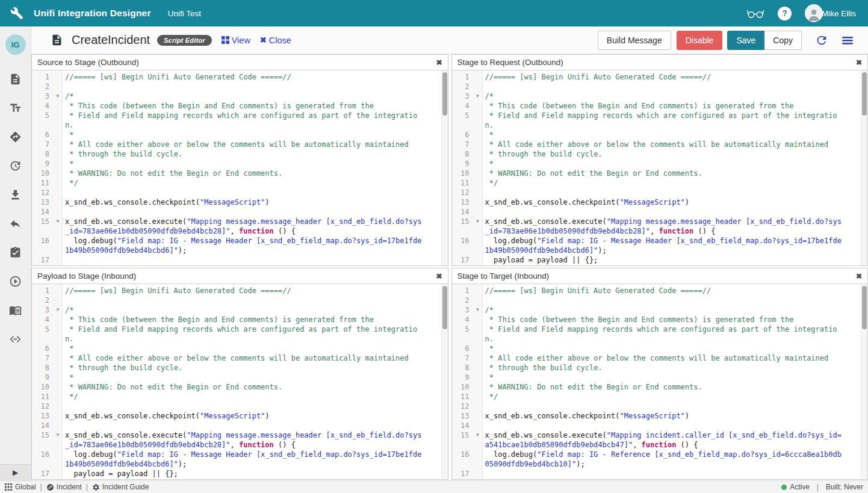  Describe the element at coordinates (120, 487) in the screenshot. I see `scope-incident-guide: Incident Guide` at that location.